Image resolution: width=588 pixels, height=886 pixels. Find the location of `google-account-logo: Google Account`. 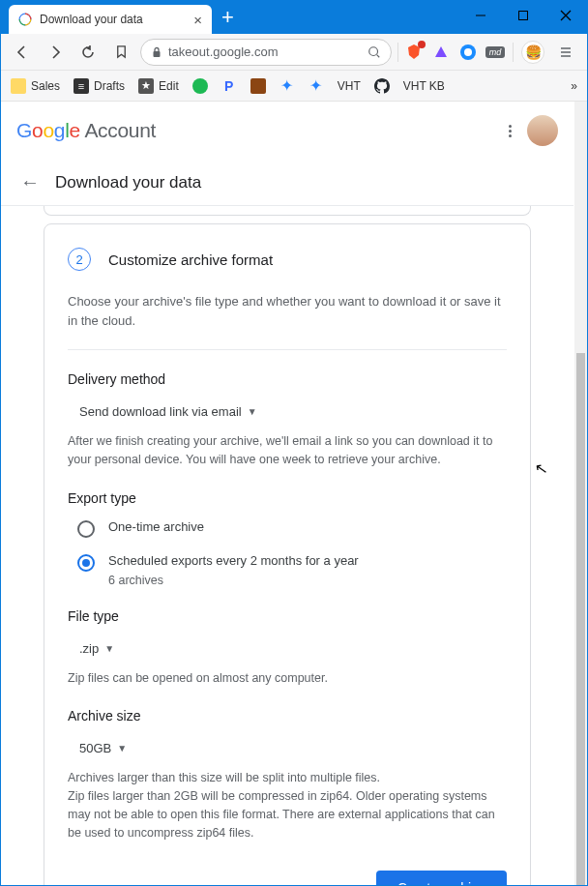

google-account-logo: Google Account is located at coordinates (86, 131).